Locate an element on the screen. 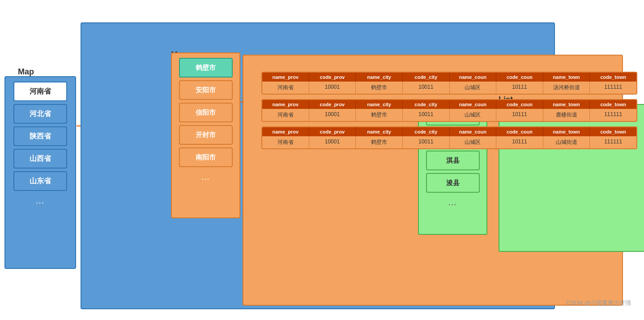 This screenshot has height=320, width=644. data-cell-2-1: 10001 is located at coordinates (333, 143).